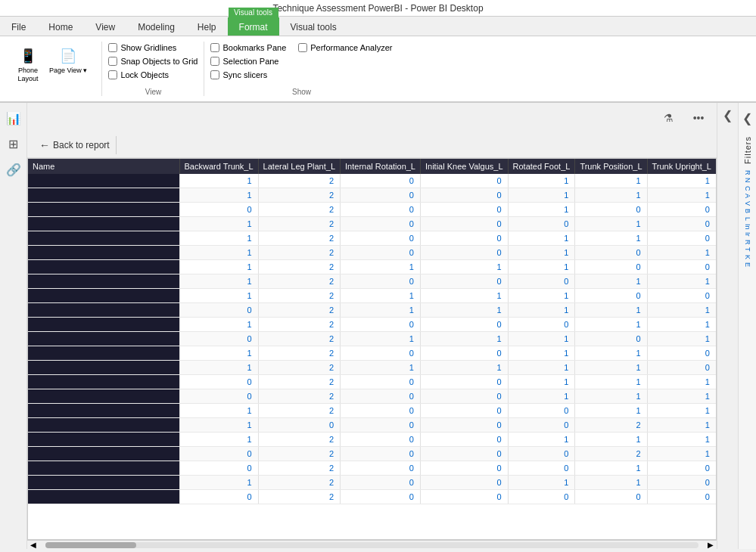 The width and height of the screenshot is (756, 552). Describe the element at coordinates (215, 75) in the screenshot. I see `sync-slicers-checkbox` at that location.